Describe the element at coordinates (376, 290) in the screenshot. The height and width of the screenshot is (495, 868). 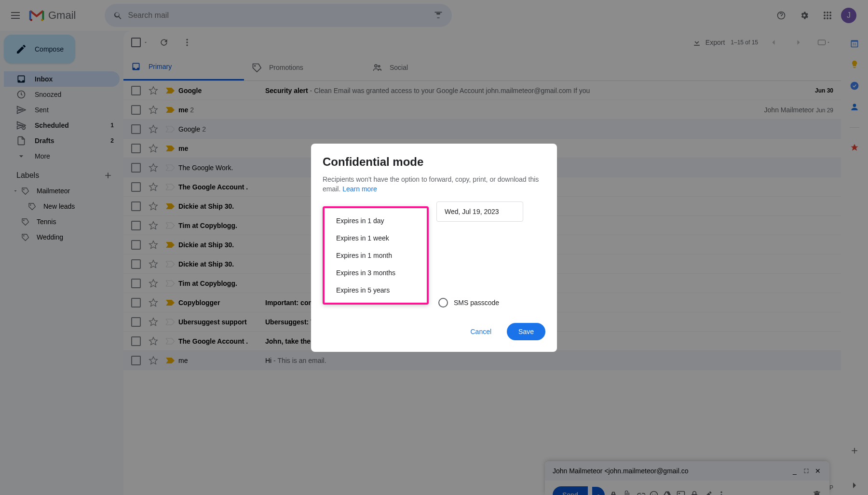
I see `expire-5-years: Expires in 5 years` at that location.